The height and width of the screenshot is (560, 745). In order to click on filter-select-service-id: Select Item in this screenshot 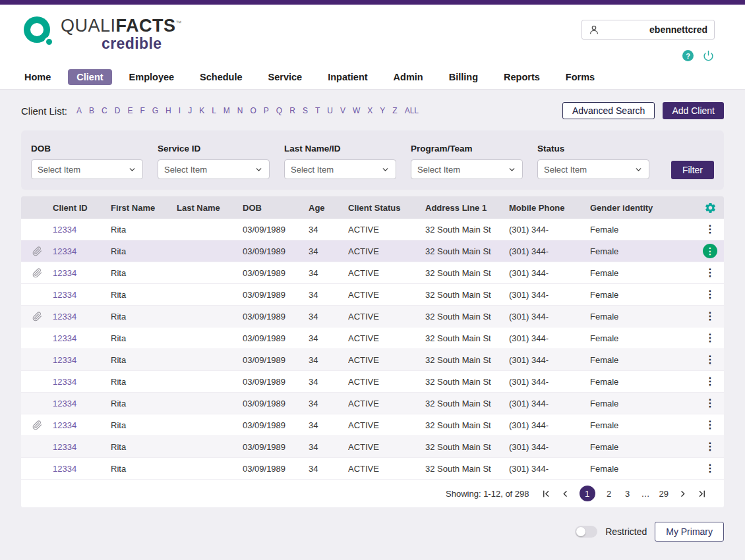, I will do `click(214, 169)`.